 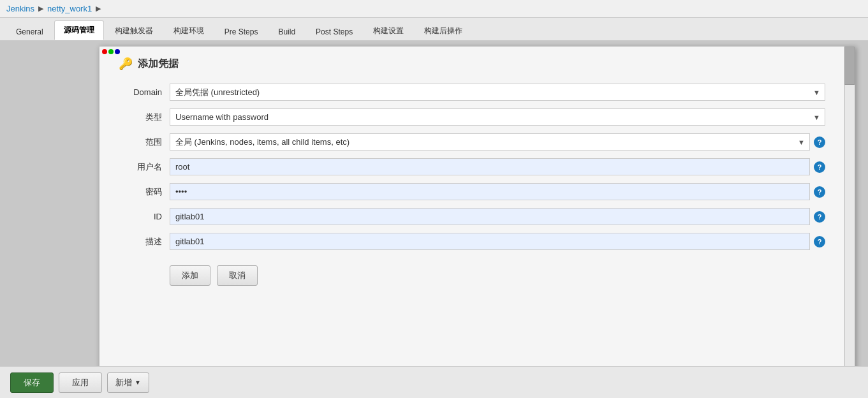 I want to click on dialog-title: 🔑 添加凭据, so click(x=472, y=64).